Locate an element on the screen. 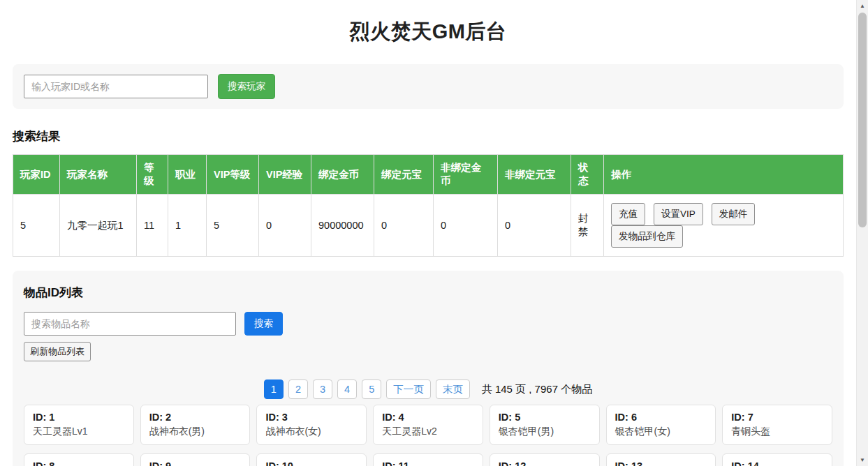  pagination-summary: 共 145 页 , 7967 个物品 is located at coordinates (537, 389).